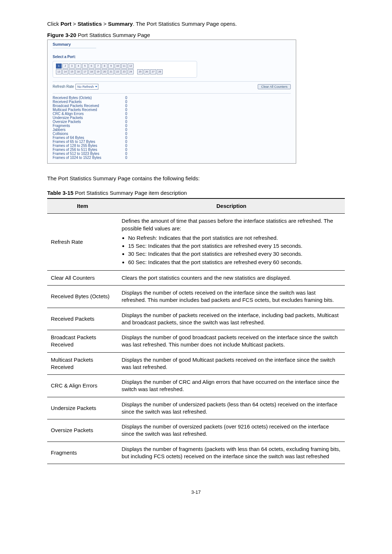 This screenshot has height=554, width=392. What do you see at coordinates (196, 278) in the screenshot?
I see `table-row: Clear All CountersClears the port statis…` at bounding box center [196, 278].